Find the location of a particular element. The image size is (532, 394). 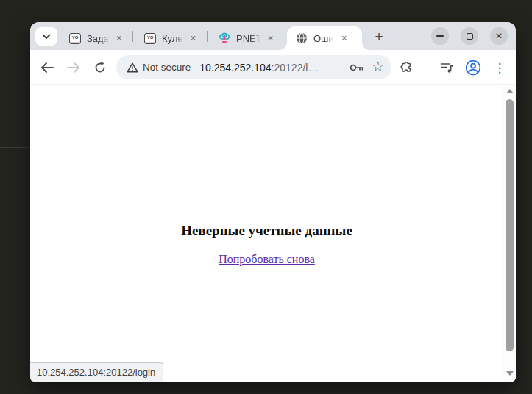

retry-link: Попробовать снова is located at coordinates (266, 259).